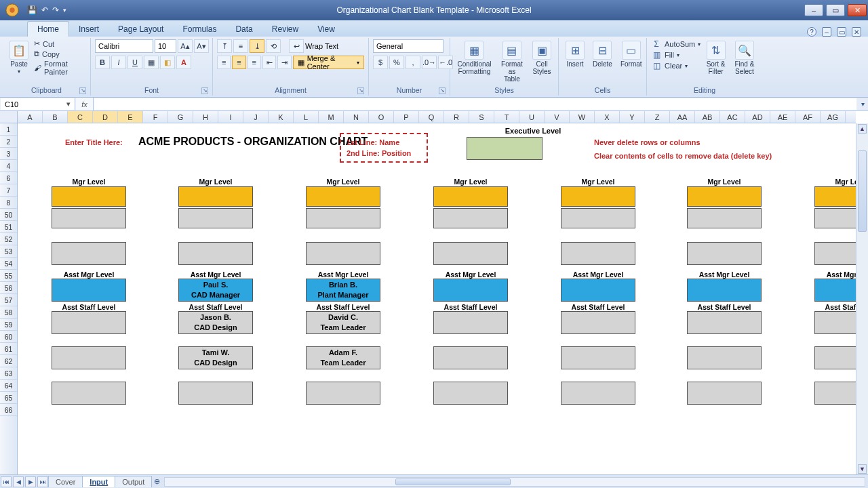 Image resolution: width=868 pixels, height=488 pixels. Describe the element at coordinates (413, 62) in the screenshot. I see `comma-button: ,` at that location.